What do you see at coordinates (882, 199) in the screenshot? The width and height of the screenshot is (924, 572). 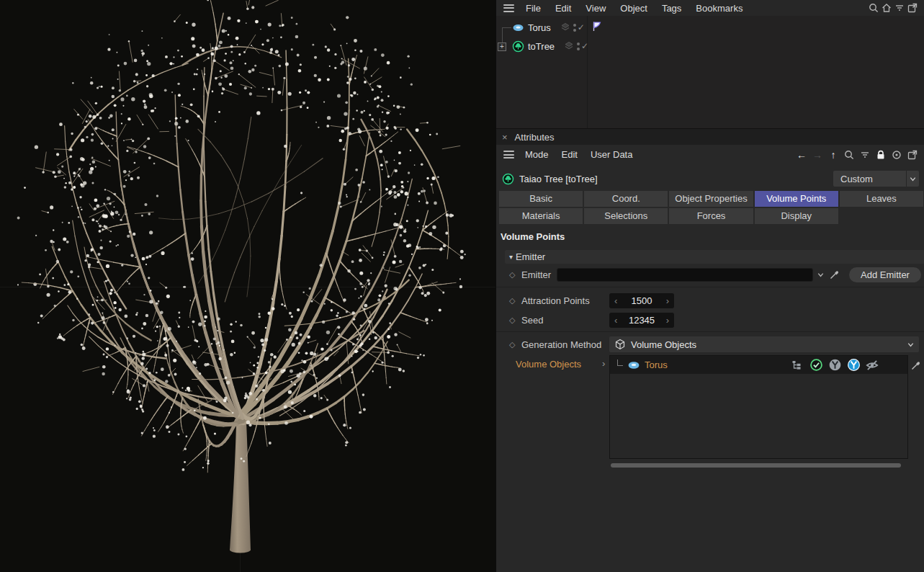 I see `tab-leaves: Leaves` at bounding box center [882, 199].